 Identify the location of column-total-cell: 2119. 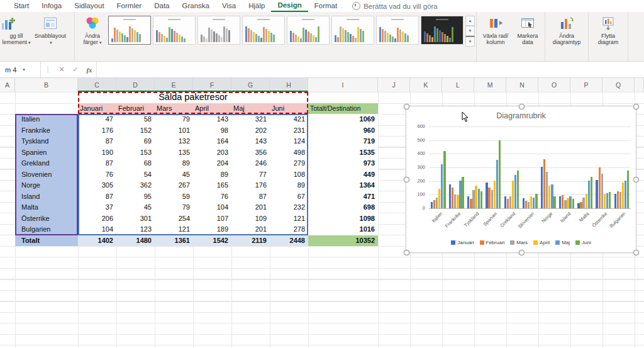
(250, 241).